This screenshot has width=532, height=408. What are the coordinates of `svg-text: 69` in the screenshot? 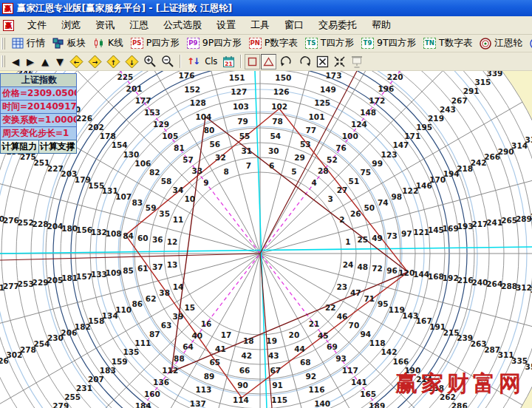 It's located at (332, 347).